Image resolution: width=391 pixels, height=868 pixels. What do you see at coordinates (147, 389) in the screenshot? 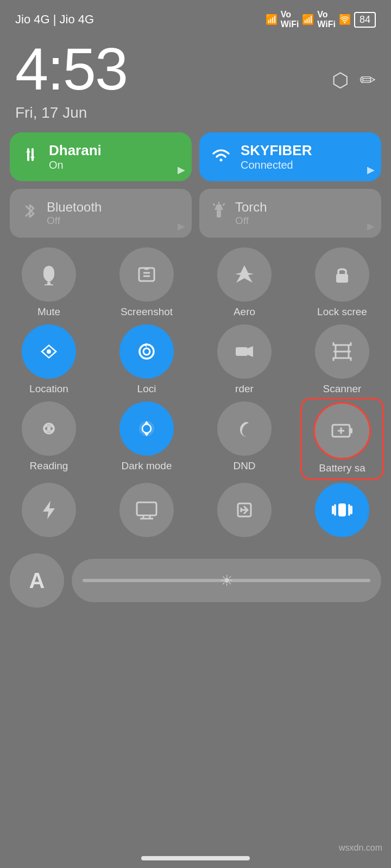
I see `rotation-label: Loci` at bounding box center [147, 389].